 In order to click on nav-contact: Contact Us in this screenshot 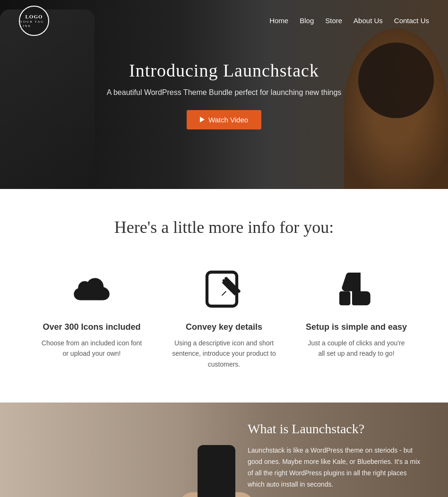, I will do `click(412, 21)`.